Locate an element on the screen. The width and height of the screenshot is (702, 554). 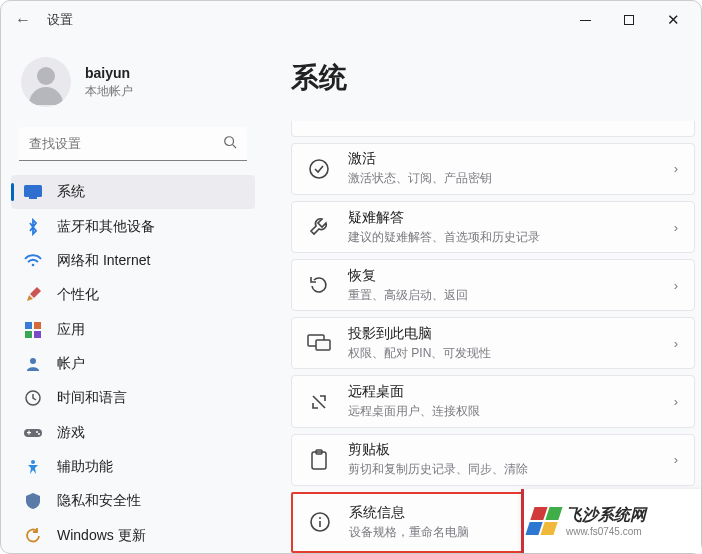
sidebar-item-label: 时间和语言 is located at coordinates (92, 398).